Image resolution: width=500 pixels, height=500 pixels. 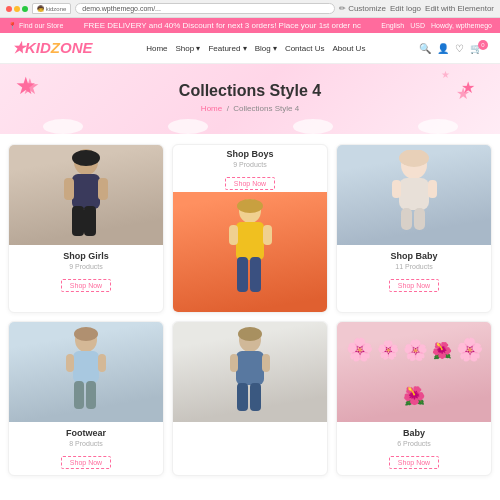 I want to click on collection-card-flowers: 🌸 🌸 🌸 🌺 🌸 🌺 Baby 6 Products Shop Now, so click(x=414, y=398).